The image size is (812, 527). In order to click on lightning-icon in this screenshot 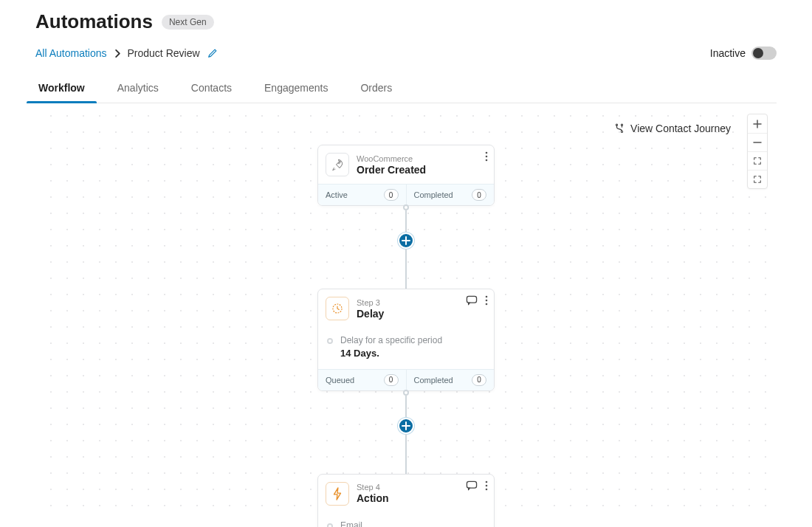, I will do `click(337, 494)`.